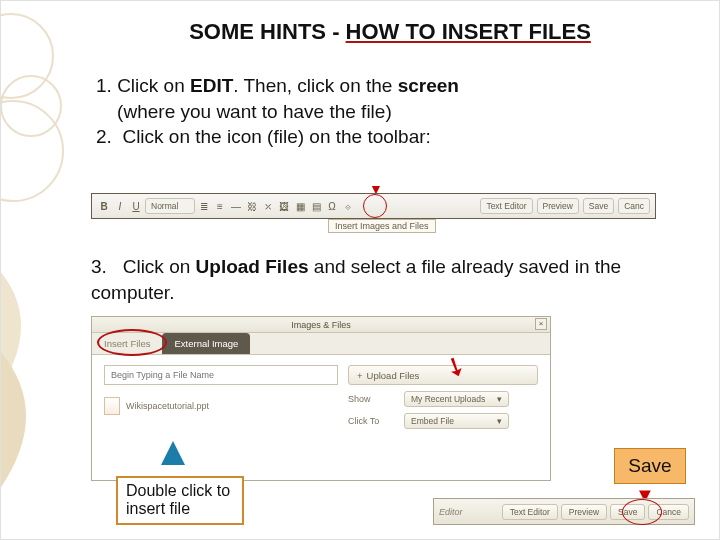 The height and width of the screenshot is (540, 720). Describe the element at coordinates (668, 512) in the screenshot. I see `cancel-button-2: Cance` at that location.